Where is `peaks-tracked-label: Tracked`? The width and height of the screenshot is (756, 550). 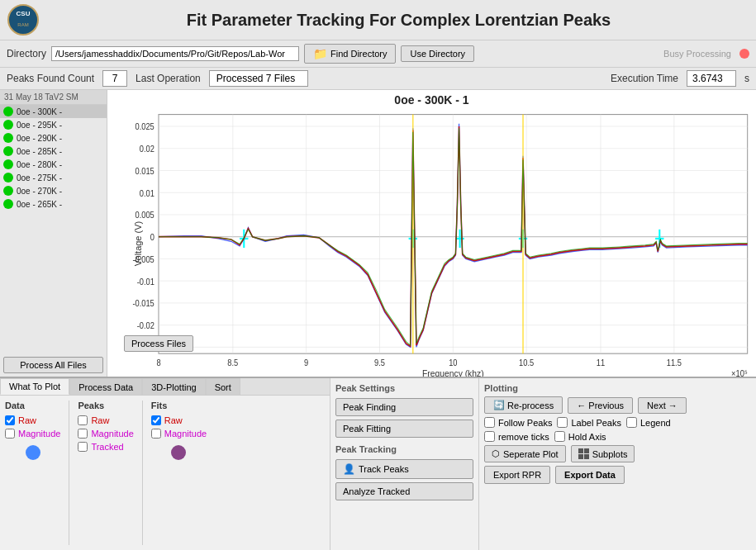
peaks-tracked-label: Tracked is located at coordinates (107, 447).